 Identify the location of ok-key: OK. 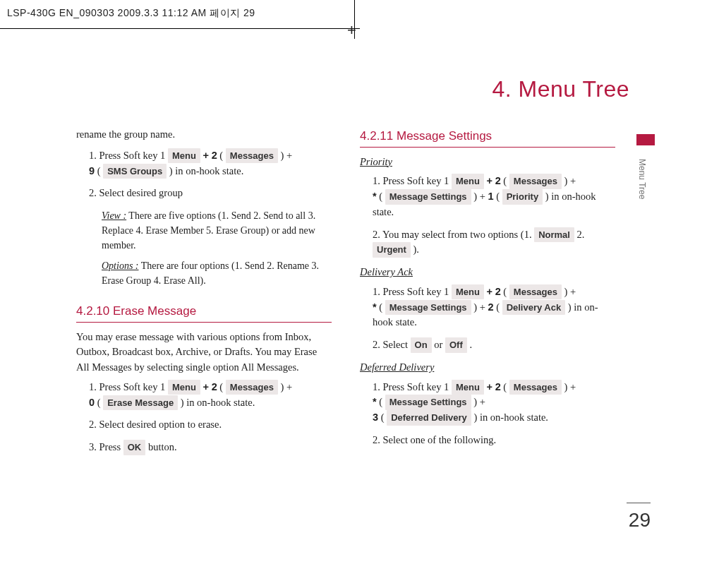
(135, 448).